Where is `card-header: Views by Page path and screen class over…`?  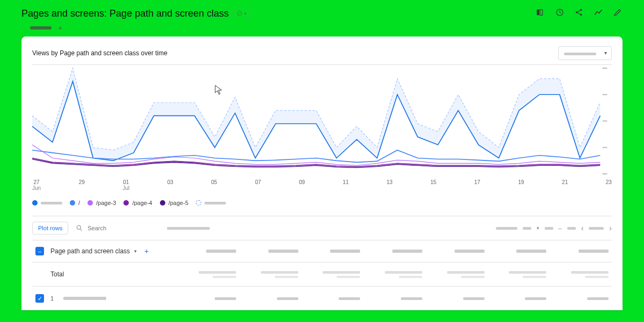 card-header: Views by Page path and screen class over… is located at coordinates (322, 53).